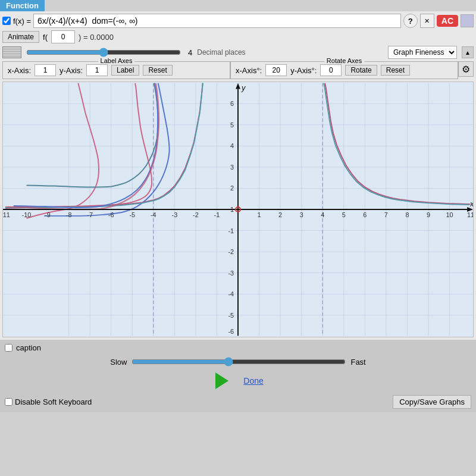  I want to click on svg-text: 10, so click(449, 215).